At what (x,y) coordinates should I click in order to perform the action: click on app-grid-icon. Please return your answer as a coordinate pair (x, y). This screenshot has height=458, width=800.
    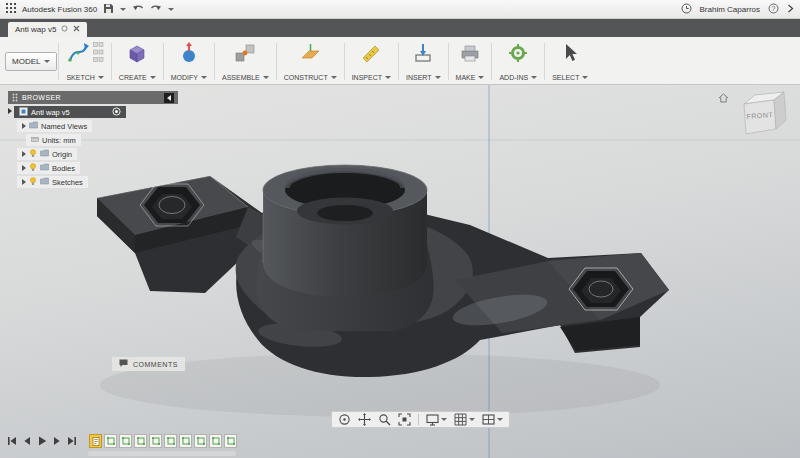
    Looking at the image, I should click on (11, 9).